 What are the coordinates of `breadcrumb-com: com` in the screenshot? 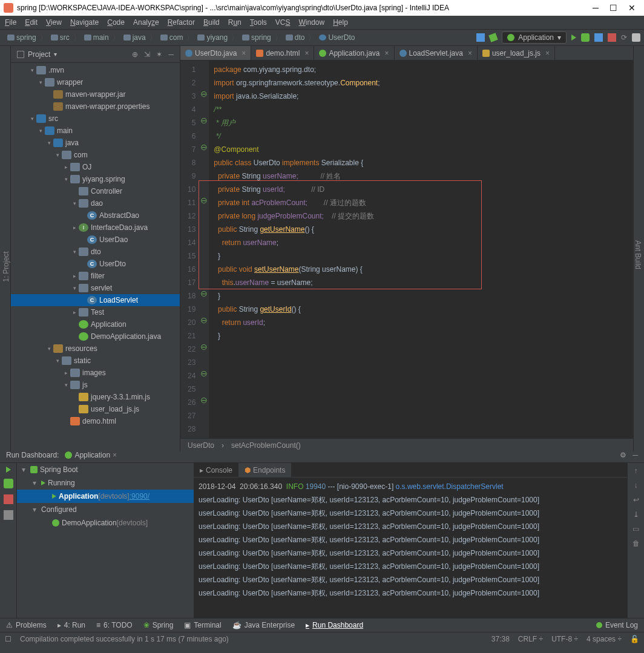 It's located at (172, 38).